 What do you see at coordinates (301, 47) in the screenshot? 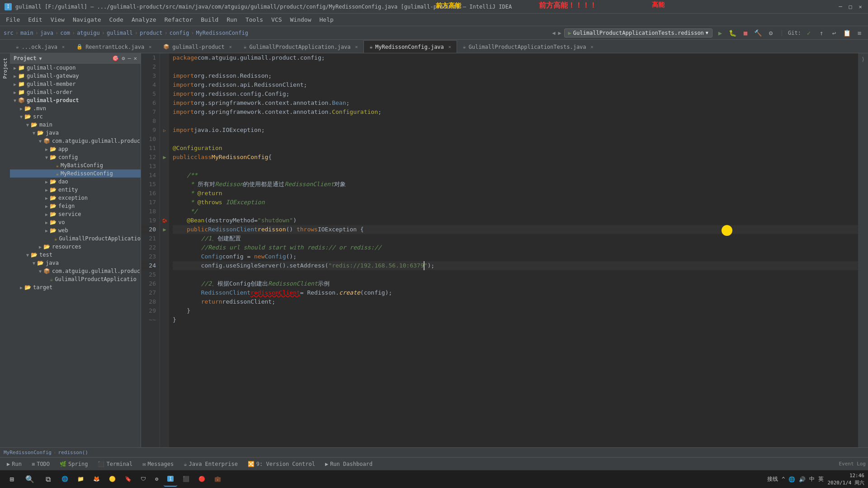
I see `tab-app-java: ☕ GulimallProductApplication.java ✕` at bounding box center [301, 47].